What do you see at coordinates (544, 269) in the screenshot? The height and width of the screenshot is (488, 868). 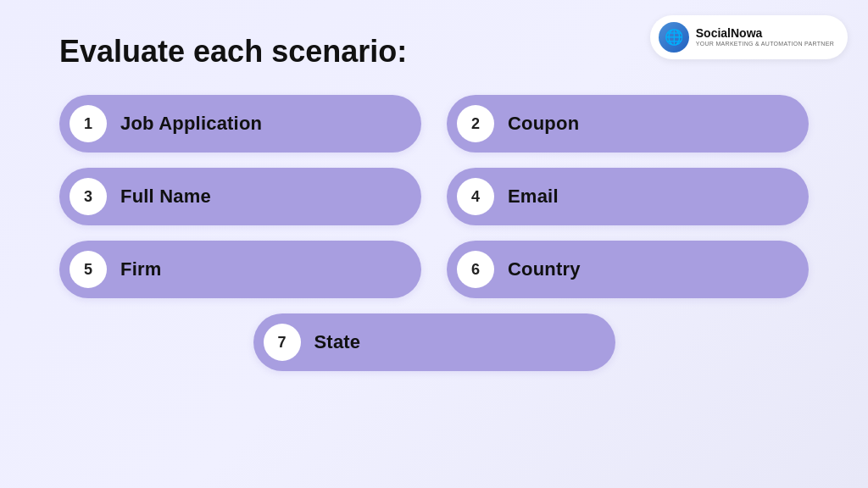 I see `item-label-6: Country` at bounding box center [544, 269].